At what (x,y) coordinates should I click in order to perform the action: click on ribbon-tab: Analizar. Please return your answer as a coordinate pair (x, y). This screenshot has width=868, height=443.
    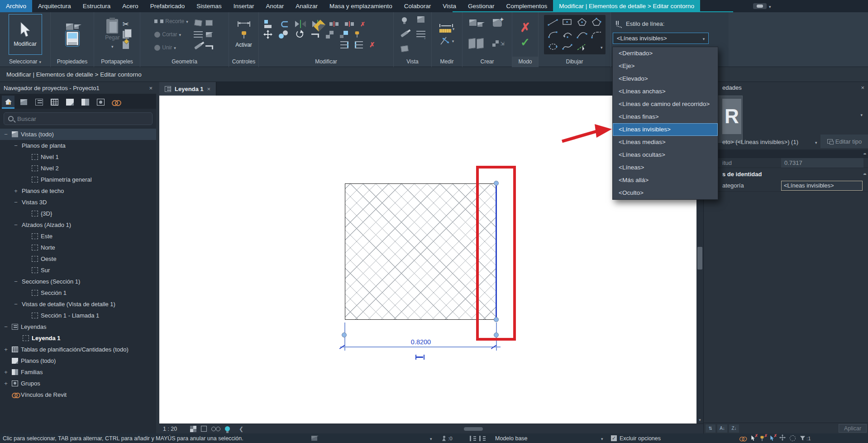
    Looking at the image, I should click on (307, 6).